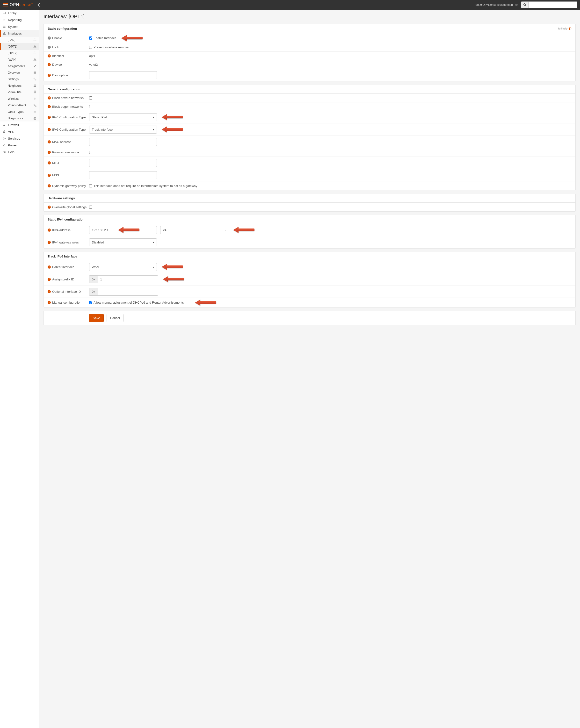  Describe the element at coordinates (145, 186) in the screenshot. I see `dyngw-cb-text: This interface does not require an inter…` at that location.